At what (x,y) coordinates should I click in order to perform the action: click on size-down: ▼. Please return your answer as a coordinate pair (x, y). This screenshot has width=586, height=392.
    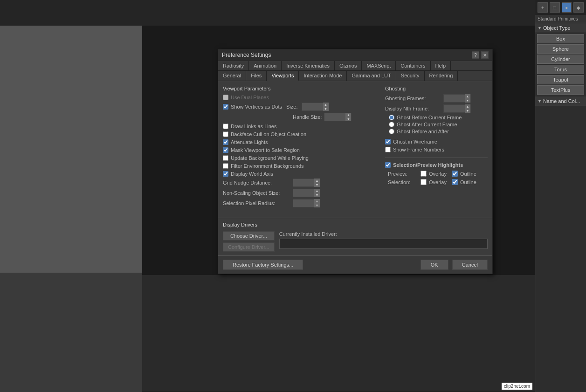
    Looking at the image, I should click on (326, 109).